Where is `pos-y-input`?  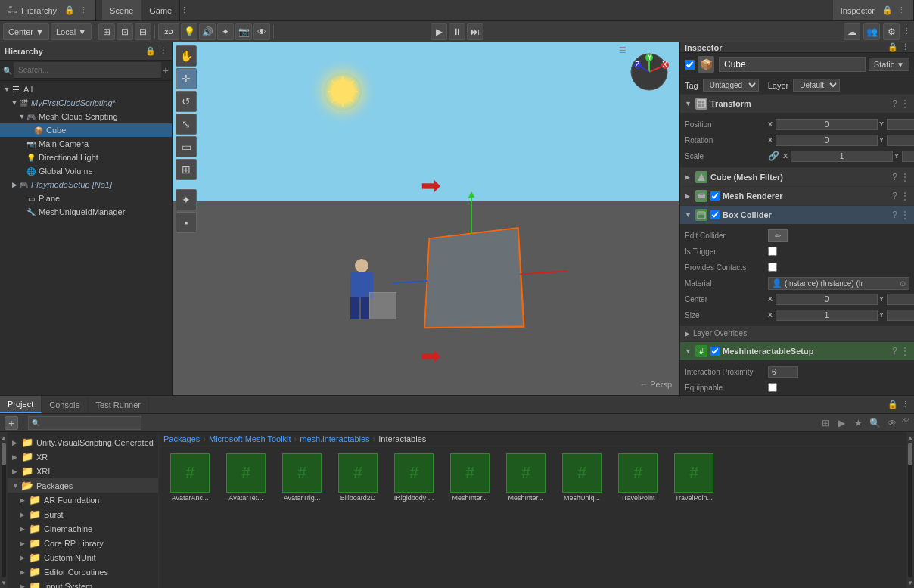 pos-y-input is located at coordinates (900, 124).